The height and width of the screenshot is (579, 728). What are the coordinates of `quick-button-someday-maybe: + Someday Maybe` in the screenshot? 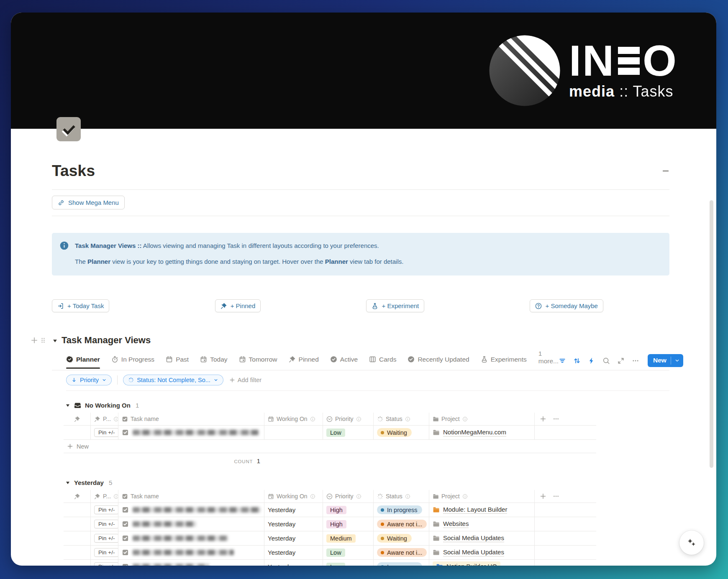 It's located at (567, 306).